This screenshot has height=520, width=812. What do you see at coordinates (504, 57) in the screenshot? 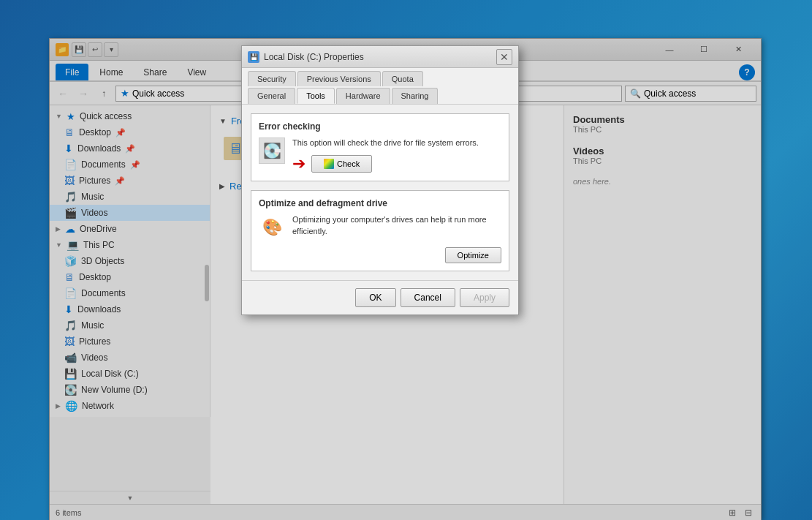
I see `dialog-close-button: ✕` at bounding box center [504, 57].